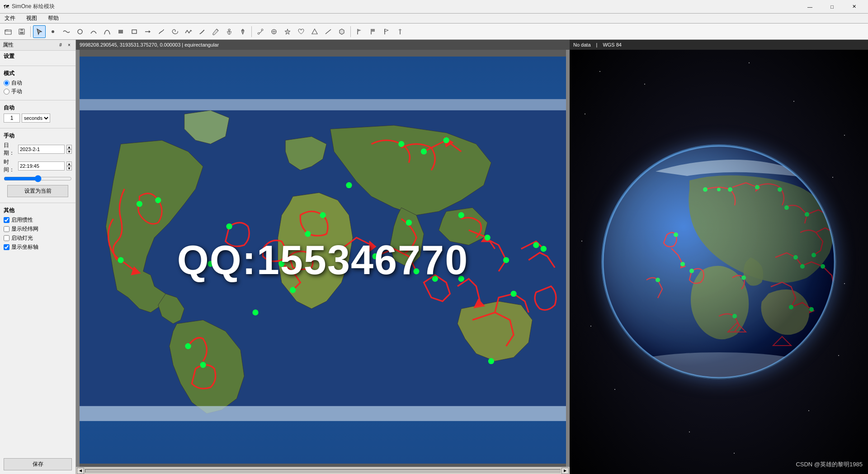 Image resolution: width=868 pixels, height=474 pixels. Describe the element at coordinates (38, 238) in the screenshot. I see `light-row: 启动灯光` at that location.